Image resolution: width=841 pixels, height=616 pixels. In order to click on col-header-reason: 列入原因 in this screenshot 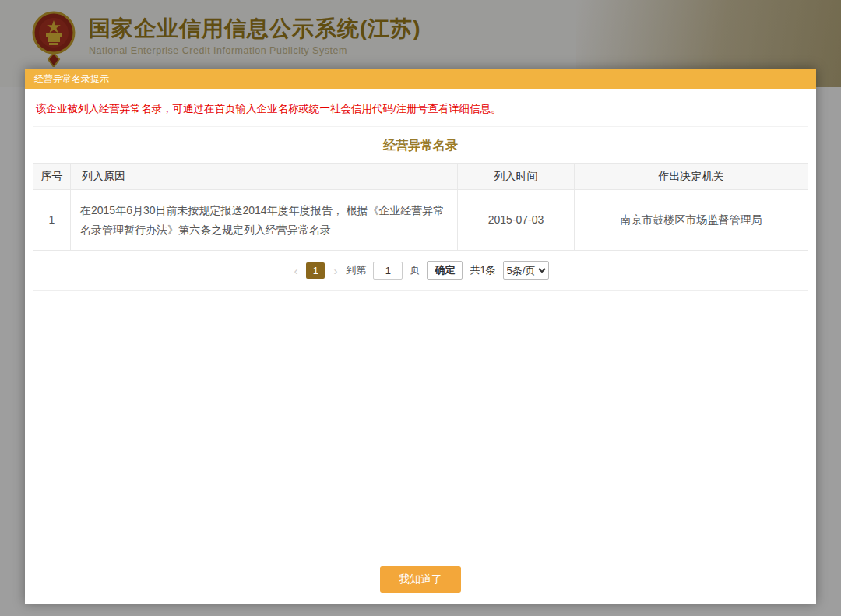, I will do `click(265, 177)`.